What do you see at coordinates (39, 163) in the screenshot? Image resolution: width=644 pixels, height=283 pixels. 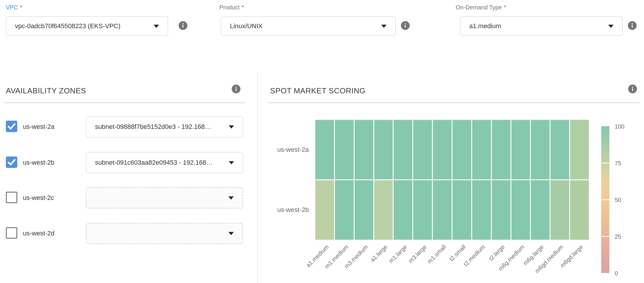 I see `zone-label: us-west-2b` at bounding box center [39, 163].